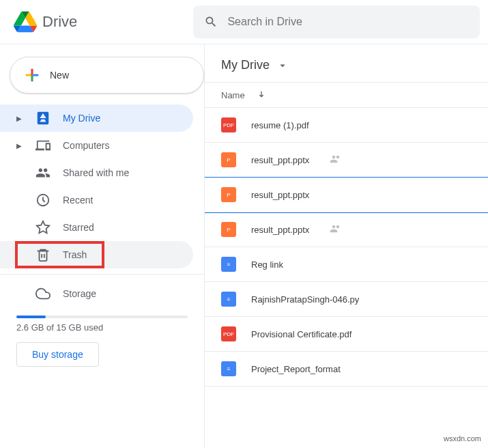 The width and height of the screenshot is (488, 448). I want to click on file-name: Reg link, so click(268, 265).